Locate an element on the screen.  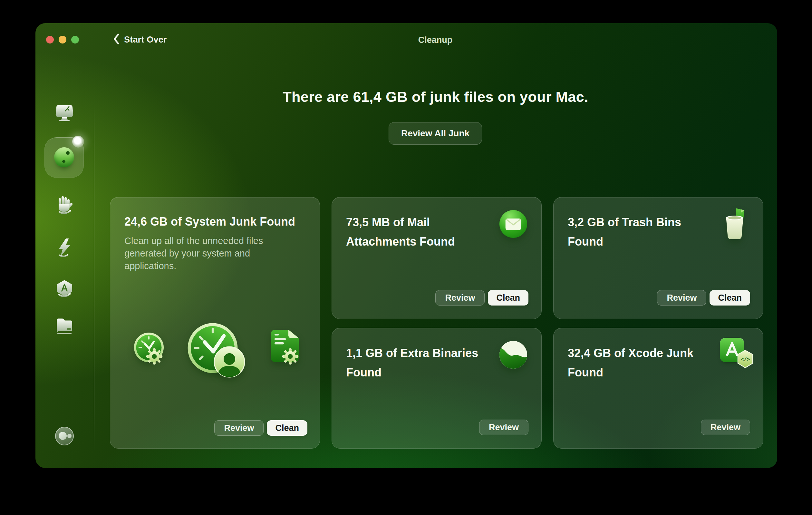
assistant-avatar-icon is located at coordinates (64, 436).